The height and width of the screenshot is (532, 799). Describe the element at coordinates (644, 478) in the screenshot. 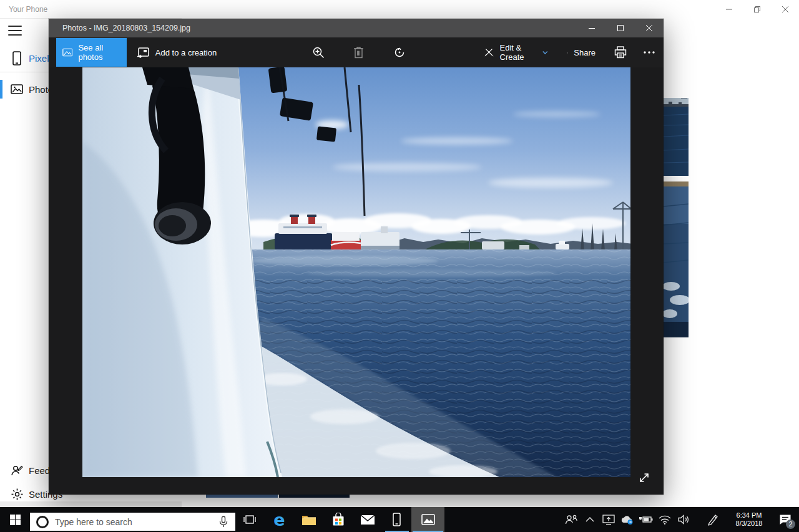

I see `fullscreen-button` at that location.